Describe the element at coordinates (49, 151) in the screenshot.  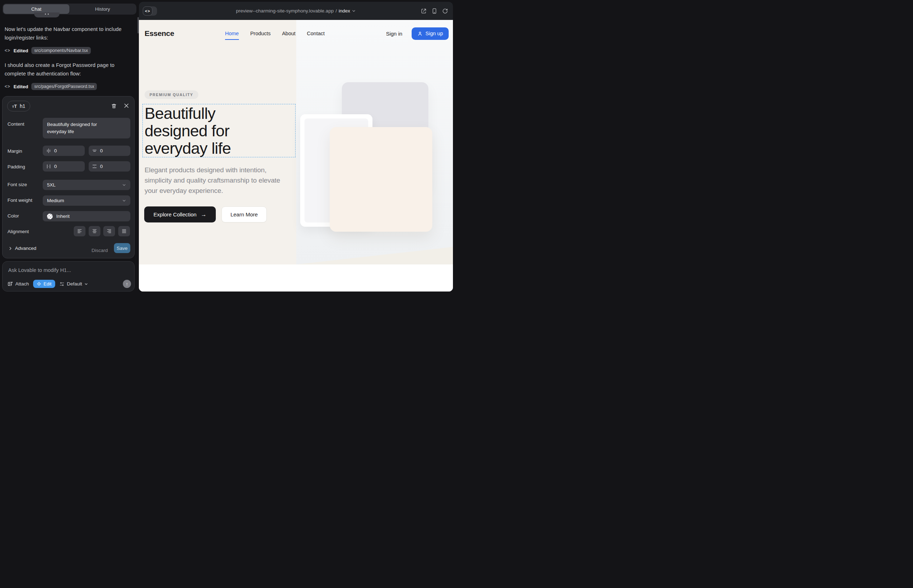
I see `margin-x-icon` at that location.